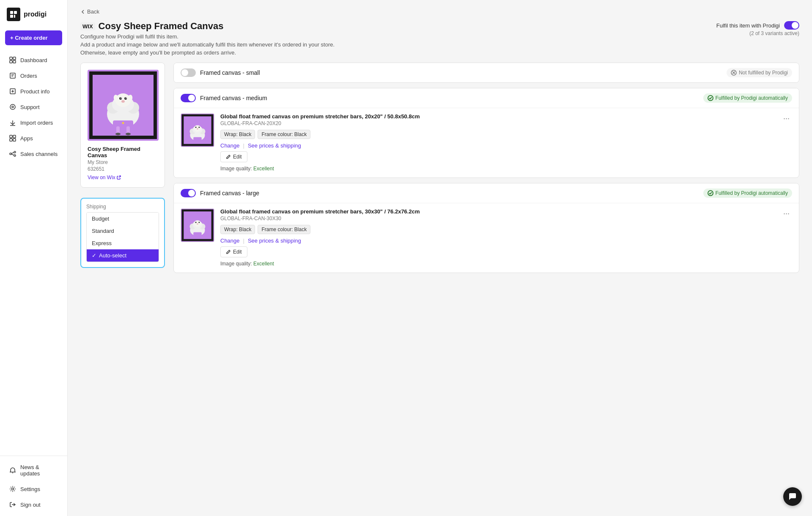 This screenshot has height=516, width=812. Describe the element at coordinates (220, 193) in the screenshot. I see `variant-header-left-large: Framed canvas - large` at that location.